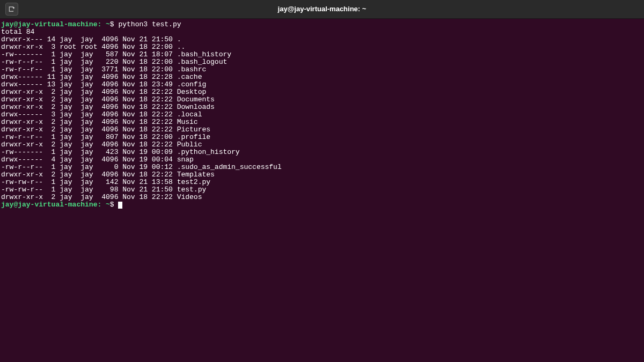  What do you see at coordinates (149, 25) in the screenshot?
I see `command-text: python3 test.py` at bounding box center [149, 25].